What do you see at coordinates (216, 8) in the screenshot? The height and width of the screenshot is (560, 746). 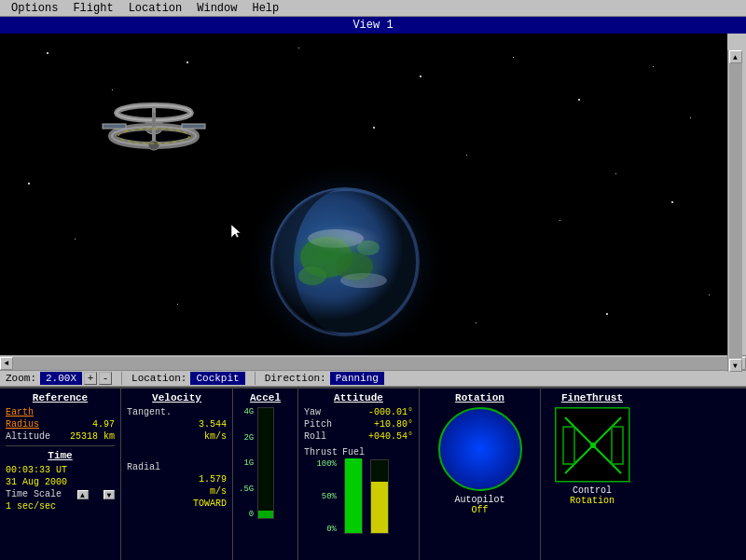 I see `menu-window: Window` at bounding box center [216, 8].